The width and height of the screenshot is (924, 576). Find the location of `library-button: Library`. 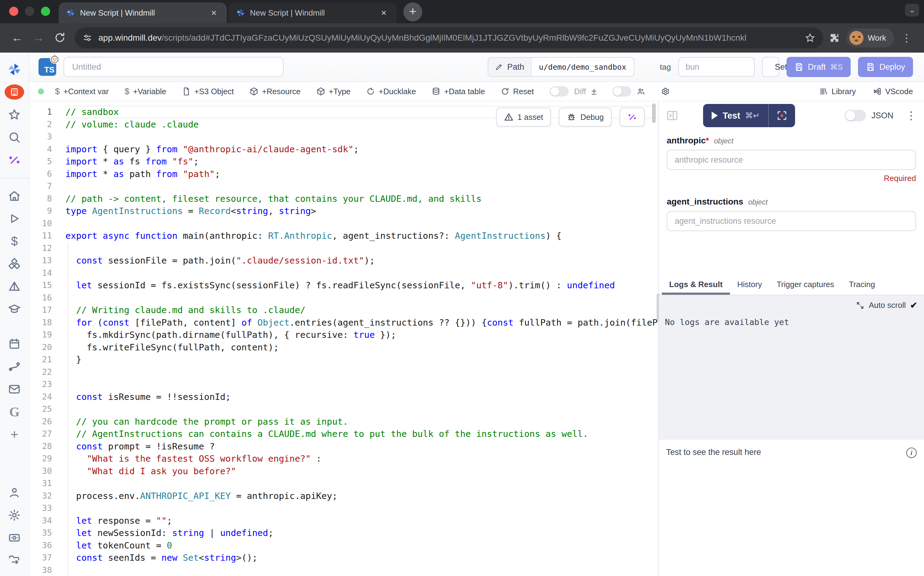

library-button: Library is located at coordinates (838, 91).